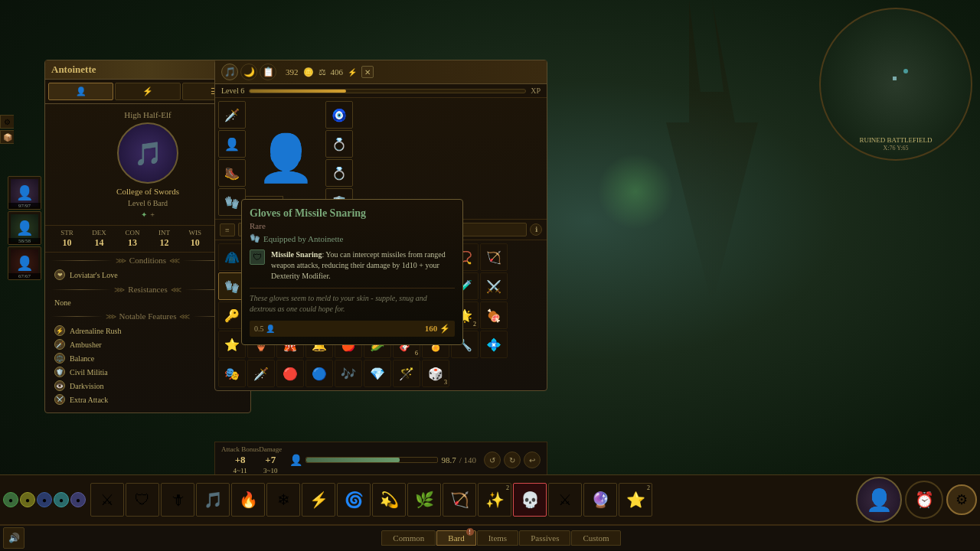 The height and width of the screenshot is (551, 980). I want to click on cycle-reset: ↩, so click(532, 460).